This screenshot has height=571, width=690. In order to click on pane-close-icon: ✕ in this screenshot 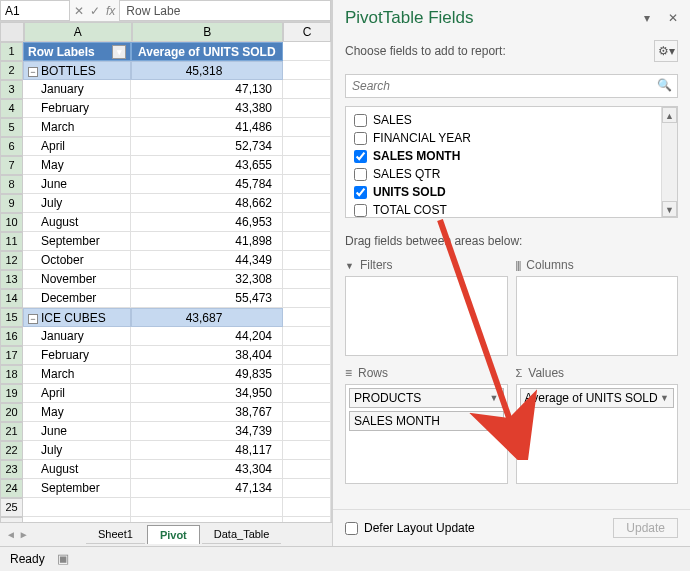, I will do `click(673, 18)`.